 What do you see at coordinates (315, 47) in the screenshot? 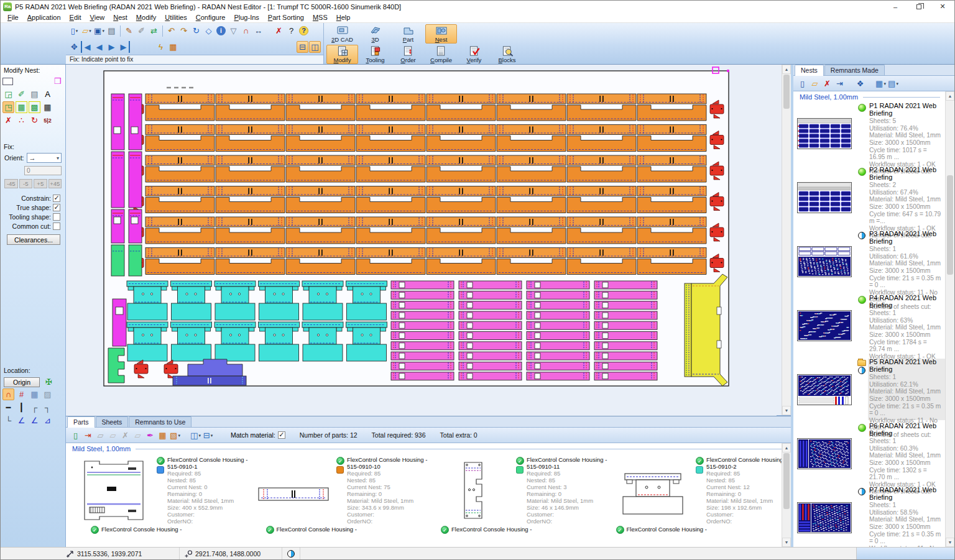
I see `layout-vertical-icon: ◫` at bounding box center [315, 47].